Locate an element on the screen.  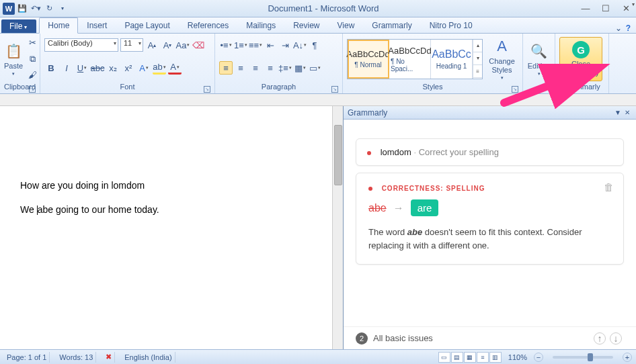
help-icon: ? is located at coordinates (628, 28).